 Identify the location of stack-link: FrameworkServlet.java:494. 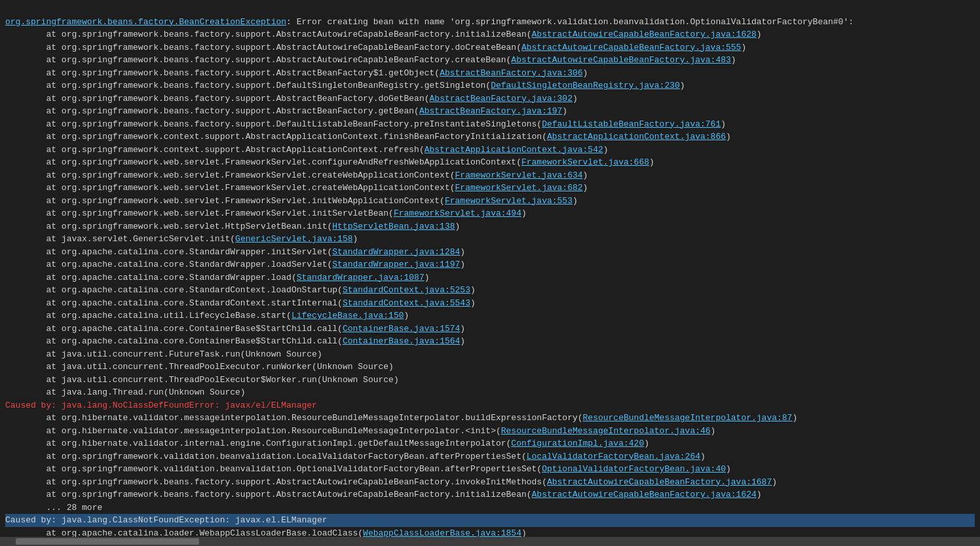
(457, 214).